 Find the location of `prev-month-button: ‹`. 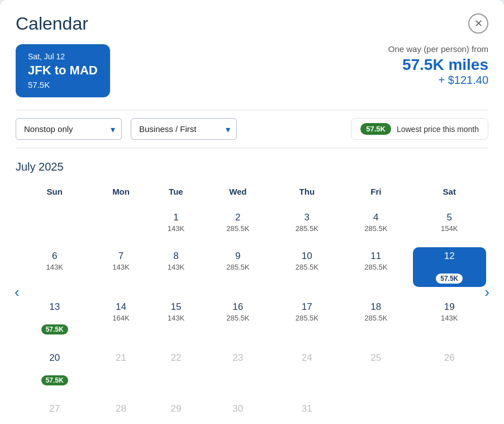

prev-month-button: ‹ is located at coordinates (17, 292).